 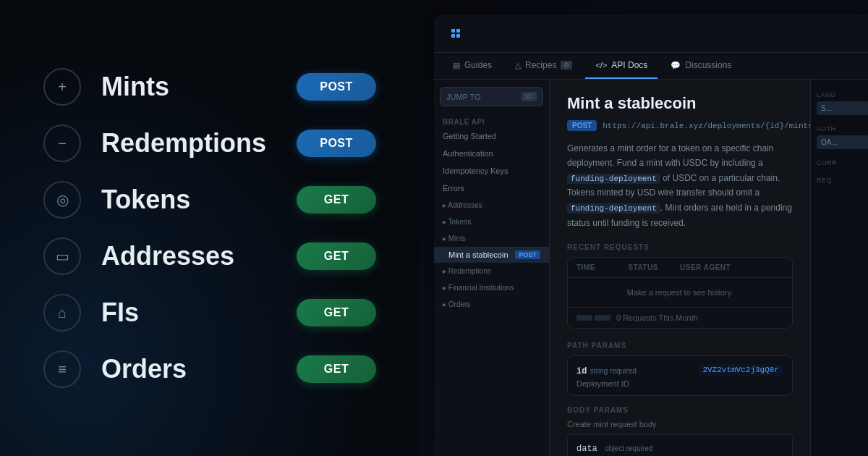 I want to click on sidebar-link-tokens: ▸ Tokens, so click(x=492, y=221).